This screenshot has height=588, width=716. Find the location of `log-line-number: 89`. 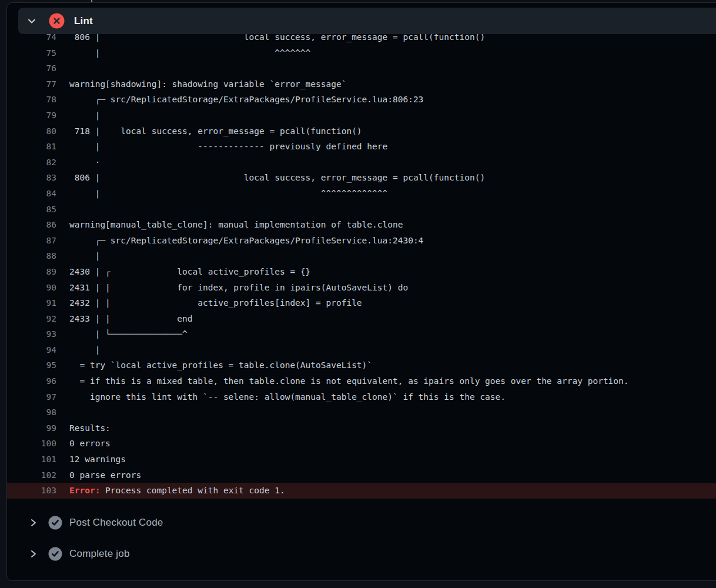

log-line-number: 89 is located at coordinates (32, 272).